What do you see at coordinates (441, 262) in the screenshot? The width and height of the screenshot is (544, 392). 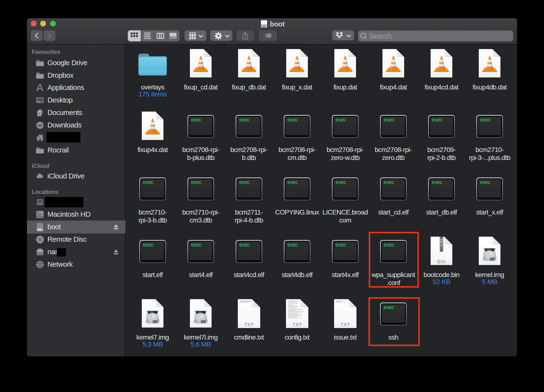 I see `svg-text: BIN` at bounding box center [441, 262].